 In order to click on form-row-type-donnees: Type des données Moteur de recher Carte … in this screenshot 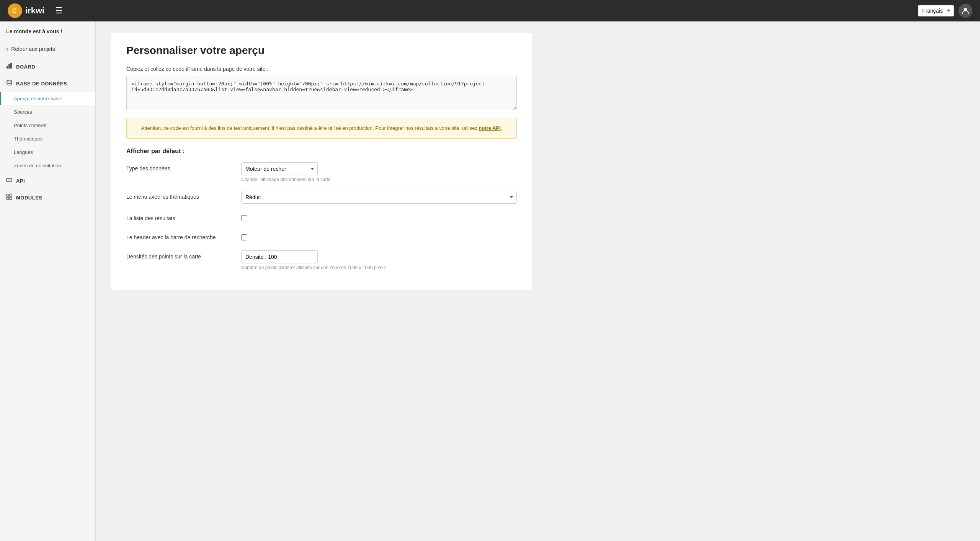, I will do `click(322, 172)`.